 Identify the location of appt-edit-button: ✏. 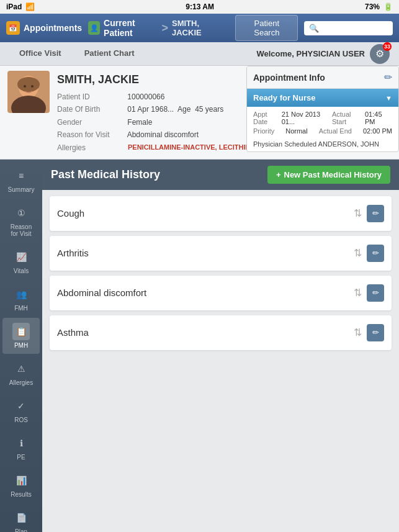
(388, 77).